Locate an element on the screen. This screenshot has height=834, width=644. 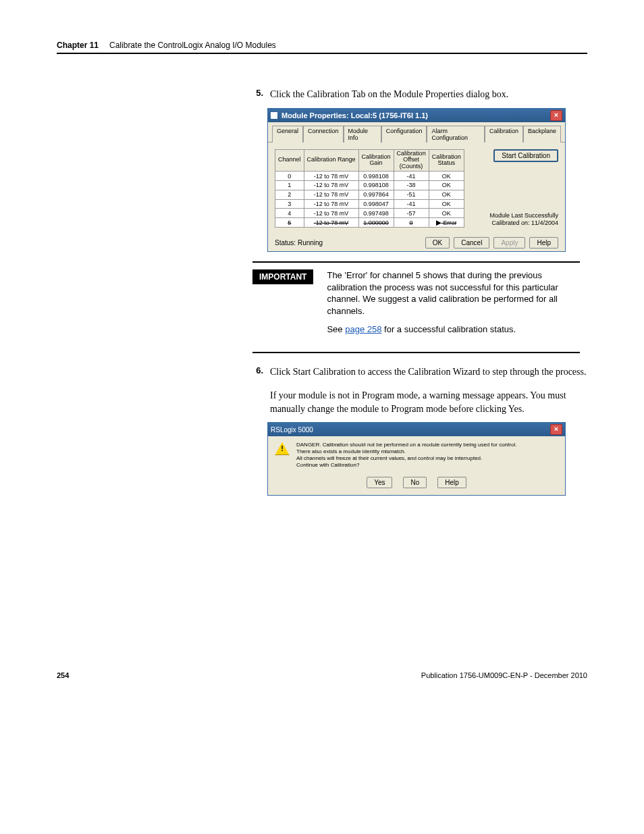
step-number: 5. is located at coordinates (258, 95).